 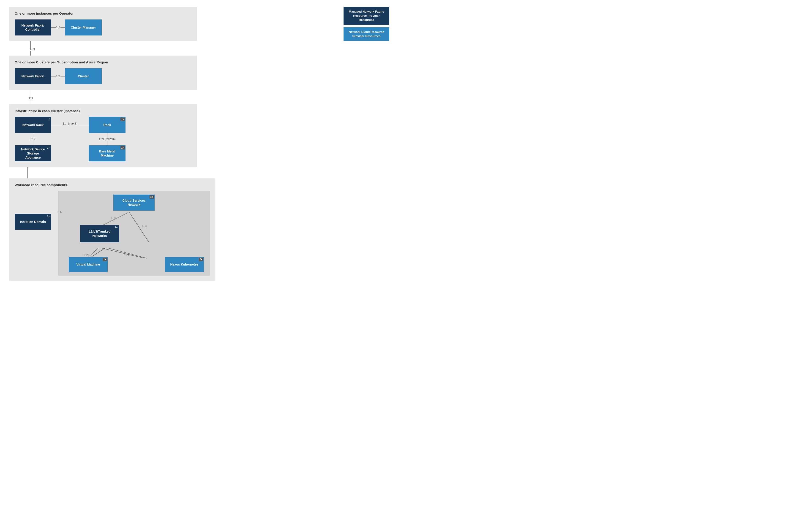 I want to click on cluster-manager-node: Cluster Manager, so click(x=84, y=27).